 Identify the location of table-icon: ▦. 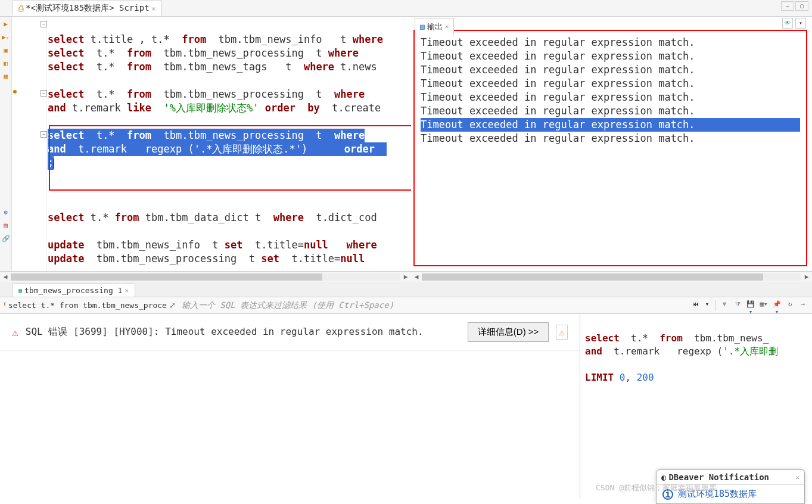
(20, 291).